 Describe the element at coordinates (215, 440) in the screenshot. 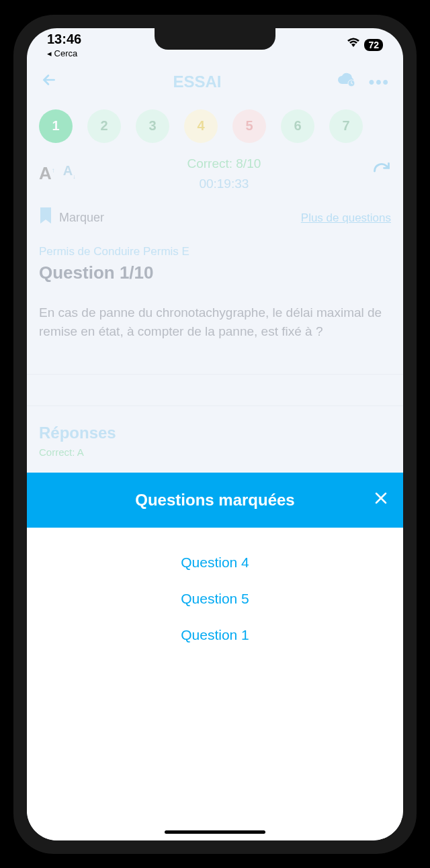

I see `answers-section: Réponses Correct: A` at that location.